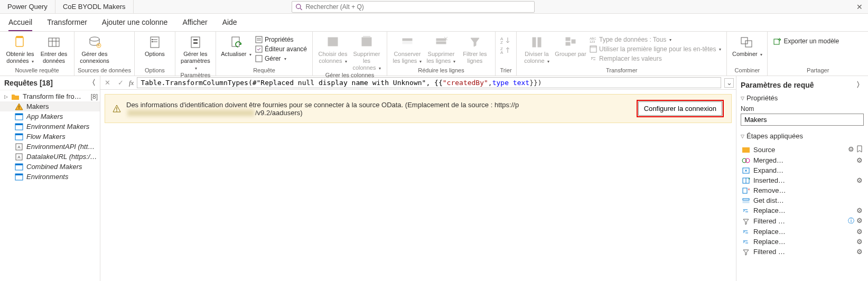 The image size is (868, 281). Describe the element at coordinates (860, 150) in the screenshot. I see `bookmark-icon` at that location.